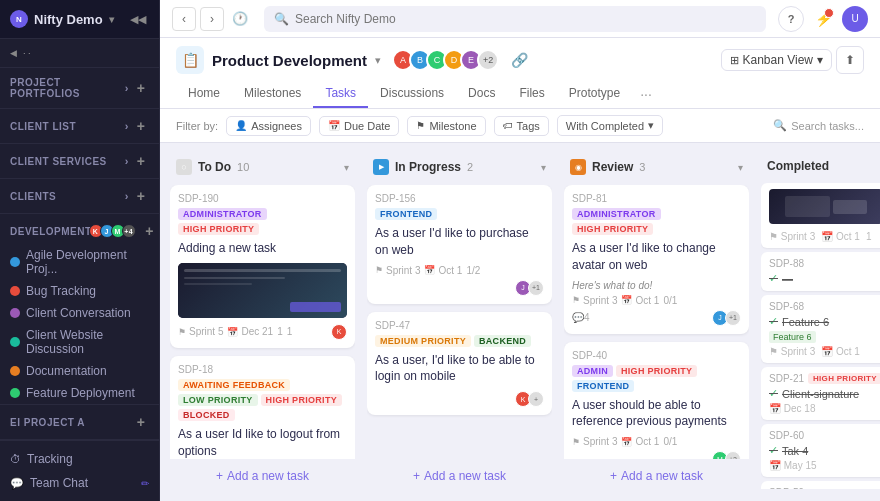  Describe the element at coordinates (141, 422) in the screenshot. I see `ei-project-add: +` at that location.